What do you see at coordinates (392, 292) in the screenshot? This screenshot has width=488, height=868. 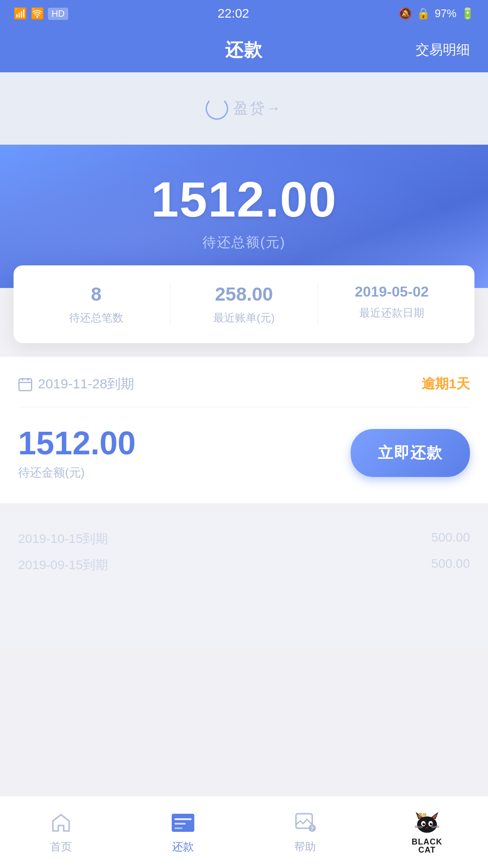 I see `stat-date-value: 2019-05-02` at bounding box center [392, 292].